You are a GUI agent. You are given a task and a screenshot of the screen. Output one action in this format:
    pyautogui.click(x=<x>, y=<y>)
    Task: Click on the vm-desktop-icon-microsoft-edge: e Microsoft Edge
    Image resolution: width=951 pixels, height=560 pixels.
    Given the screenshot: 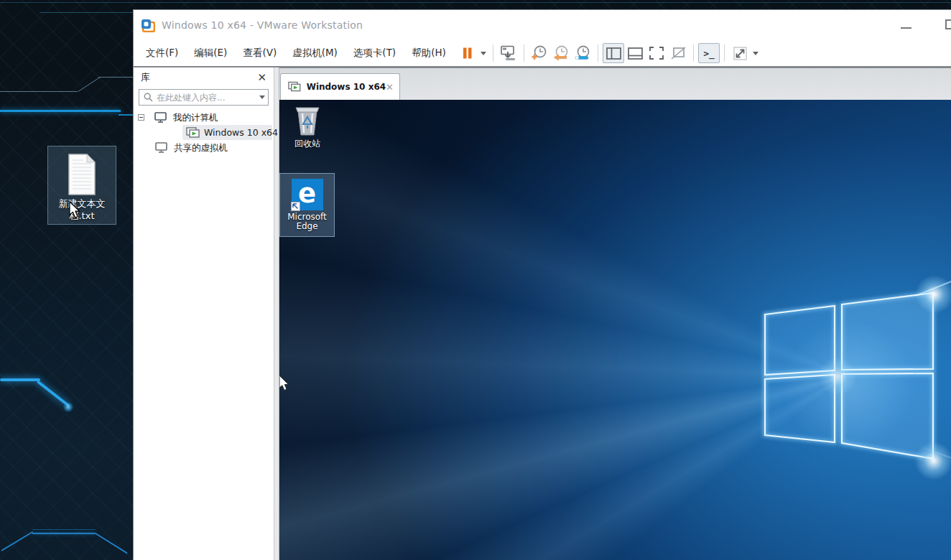 What is the action you would take?
    pyautogui.click(x=307, y=205)
    